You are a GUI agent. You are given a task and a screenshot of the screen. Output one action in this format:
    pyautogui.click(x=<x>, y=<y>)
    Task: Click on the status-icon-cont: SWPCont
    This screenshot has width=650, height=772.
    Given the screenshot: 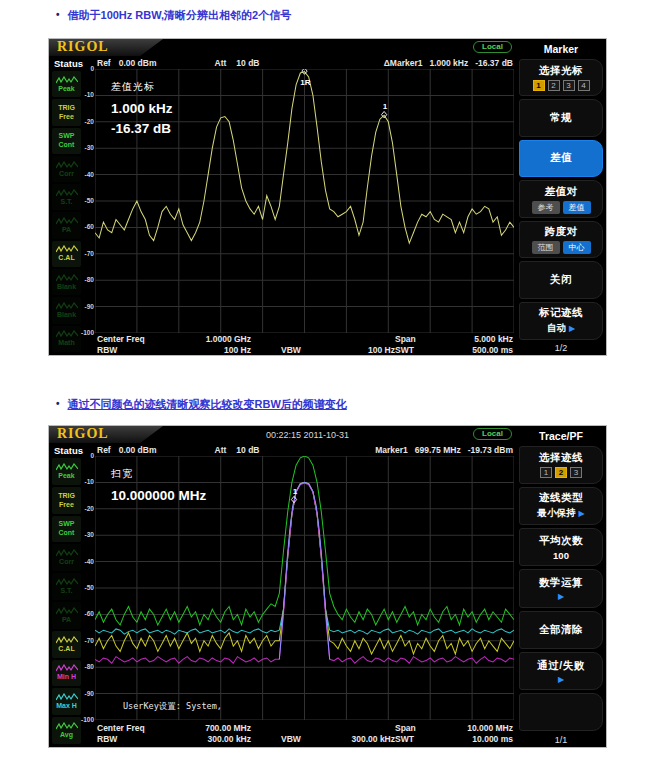 What is the action you would take?
    pyautogui.click(x=66, y=141)
    